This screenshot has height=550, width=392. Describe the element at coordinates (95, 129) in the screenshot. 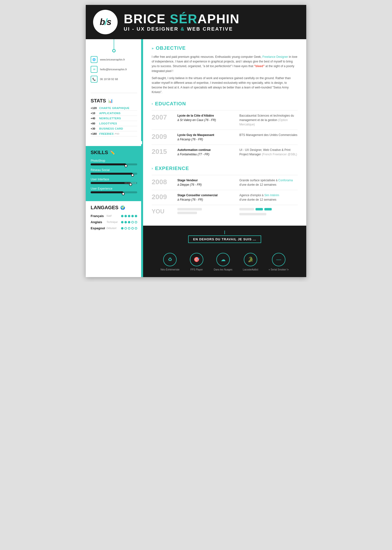

I see `stat-number-5: +30` at that location.